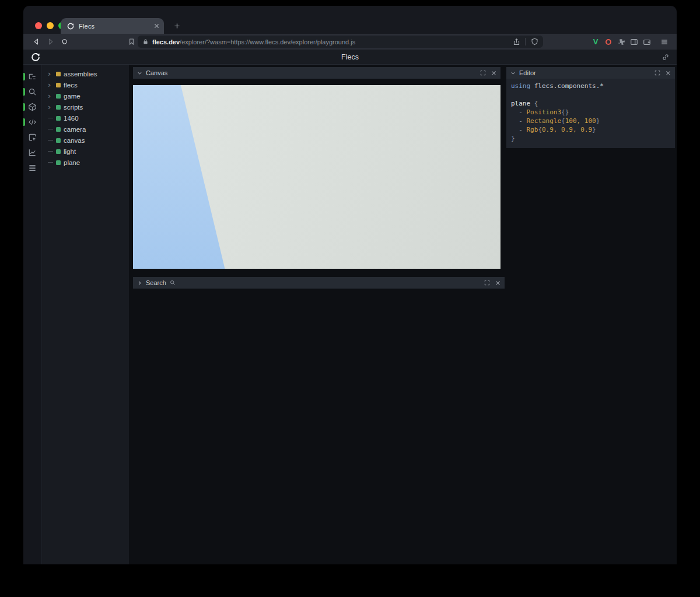  I want to click on entity-tree-icon, so click(33, 77).